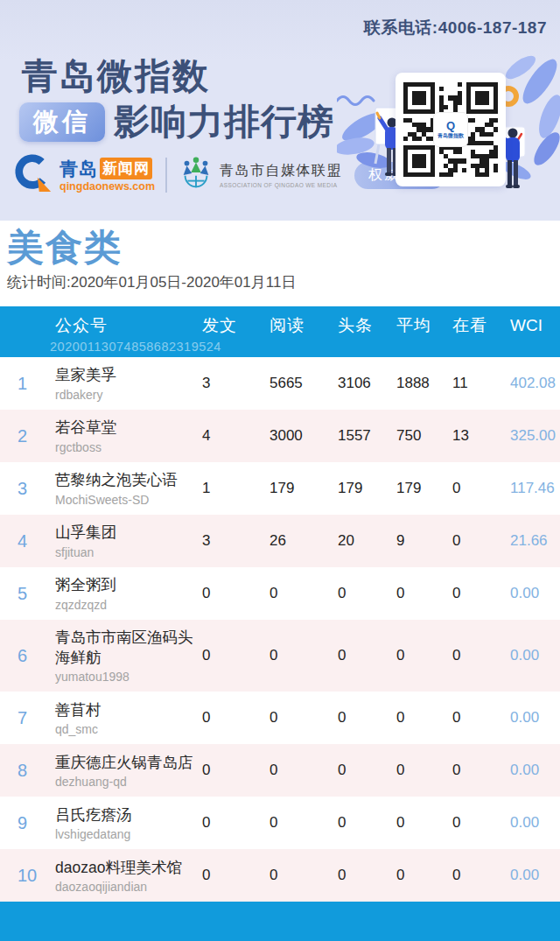  Describe the element at coordinates (126, 887) in the screenshot. I see `account-id: daozaoqijiandian` at that location.